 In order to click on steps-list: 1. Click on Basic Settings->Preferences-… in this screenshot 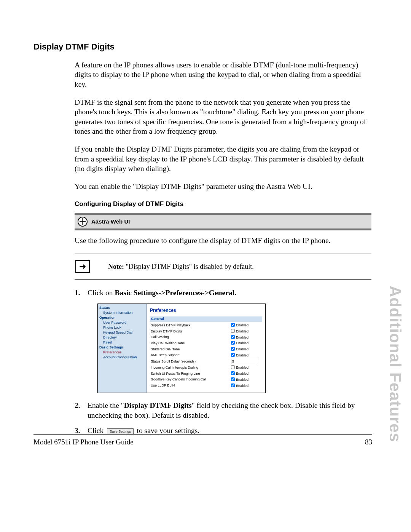, I will do `click(223, 293)`.